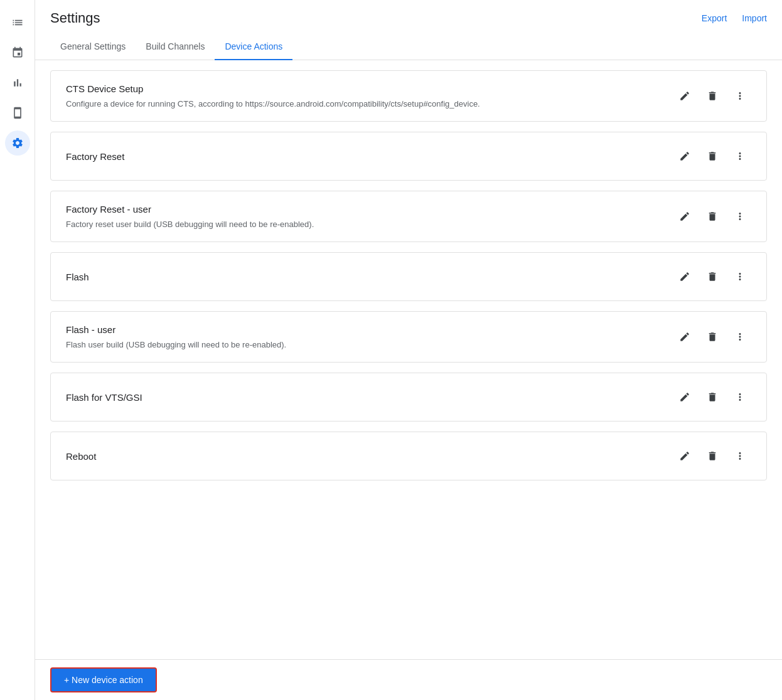 Image resolution: width=782 pixels, height=700 pixels. I want to click on action-card-header: Reboot, so click(409, 456).